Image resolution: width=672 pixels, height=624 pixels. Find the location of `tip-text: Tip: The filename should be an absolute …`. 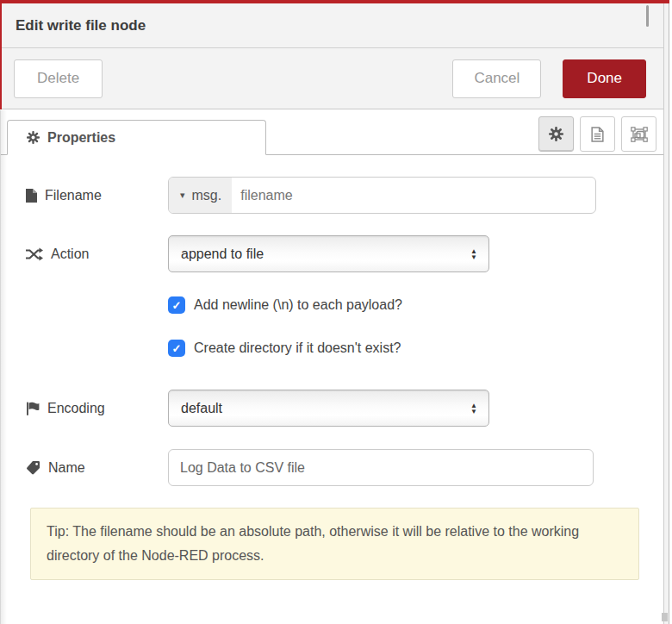

tip-text: Tip: The filename should be an absolute … is located at coordinates (313, 543).